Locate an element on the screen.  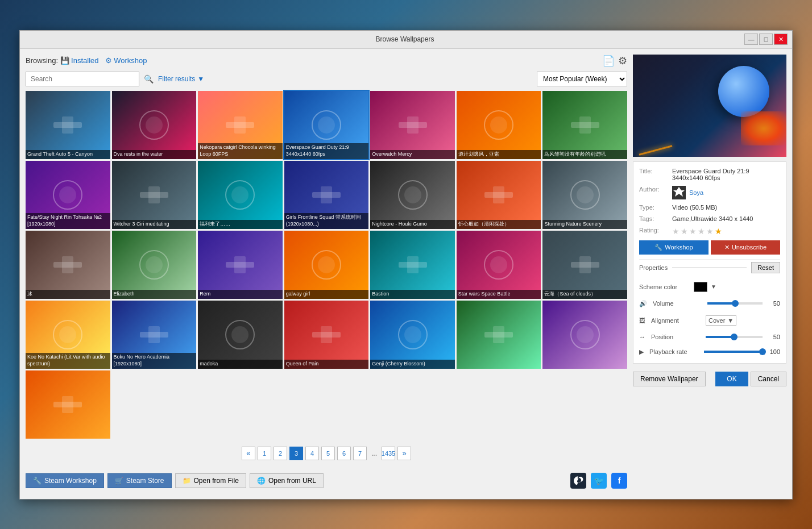
grid-item-15: Elizabeth is located at coordinates (155, 265).